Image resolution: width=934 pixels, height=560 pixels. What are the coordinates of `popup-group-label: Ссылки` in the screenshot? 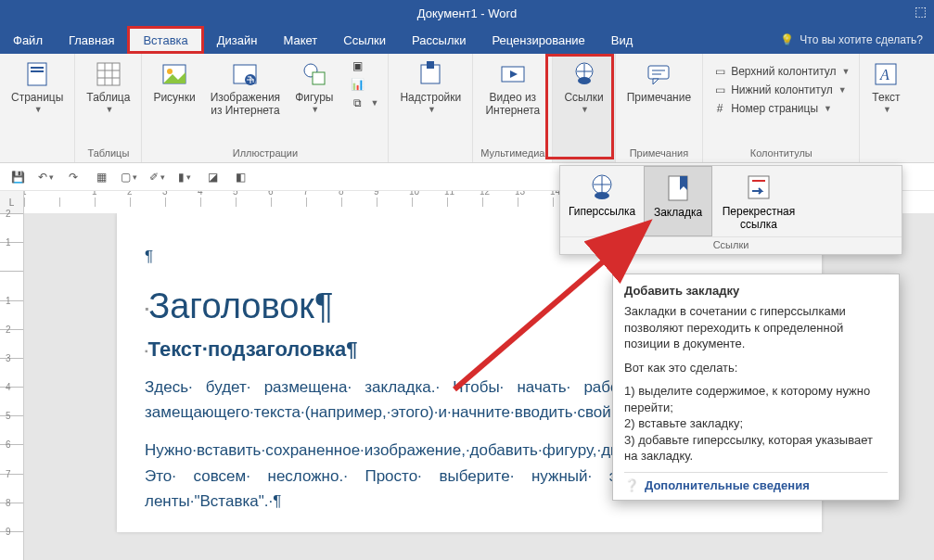 It's located at (731, 246).